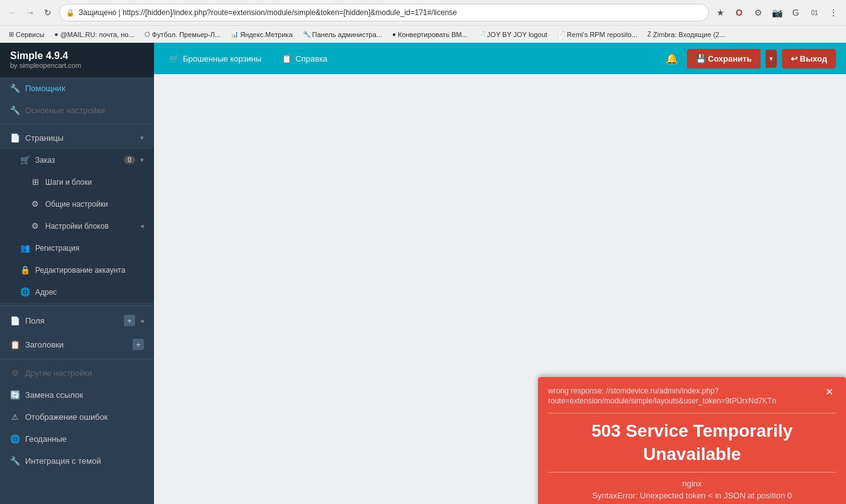 This screenshot has height=504, width=846. I want to click on topbar-actions: 🔔 💾 Сохранить ▾ ↩ Выход, so click(749, 59).